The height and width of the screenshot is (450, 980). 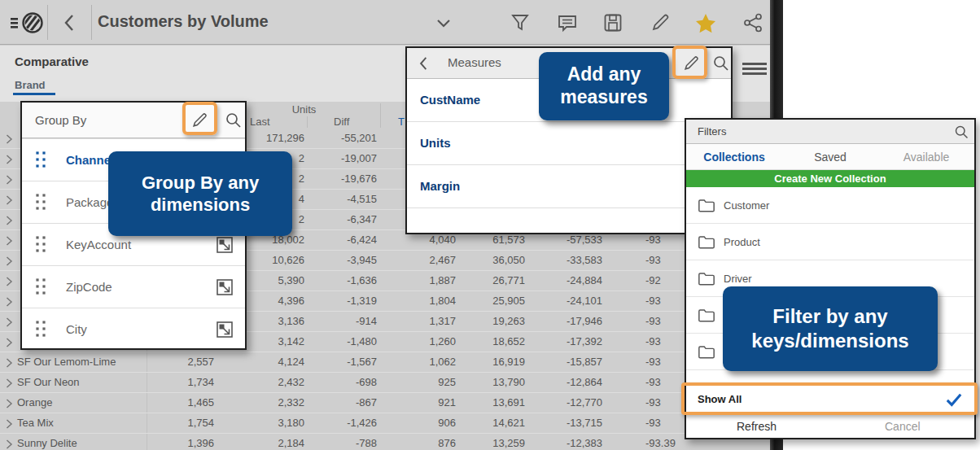 What do you see at coordinates (28, 23) in the screenshot?
I see `app-logo-icon` at bounding box center [28, 23].